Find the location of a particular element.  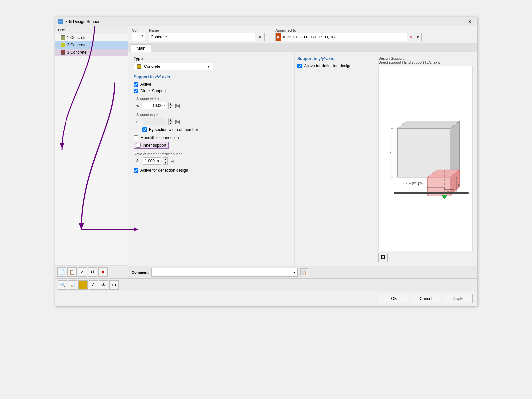

list-item-3: 3 Concrete is located at coordinates (92, 52).